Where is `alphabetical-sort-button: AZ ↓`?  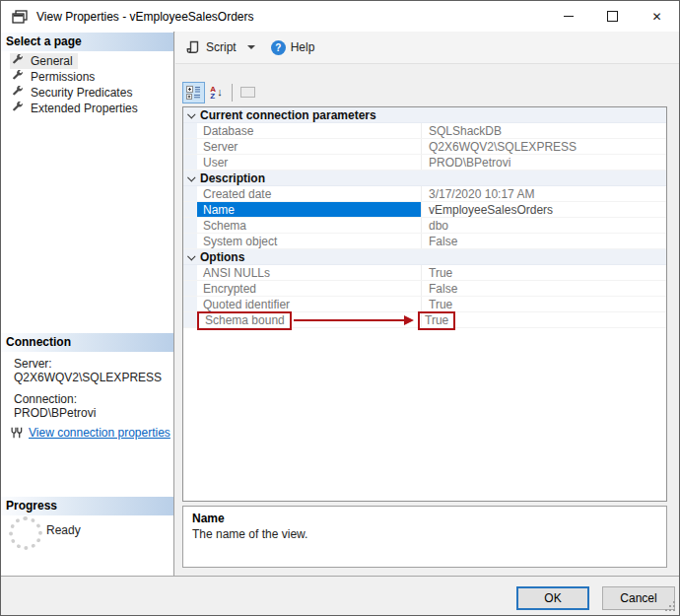 alphabetical-sort-button: AZ ↓ is located at coordinates (217, 93).